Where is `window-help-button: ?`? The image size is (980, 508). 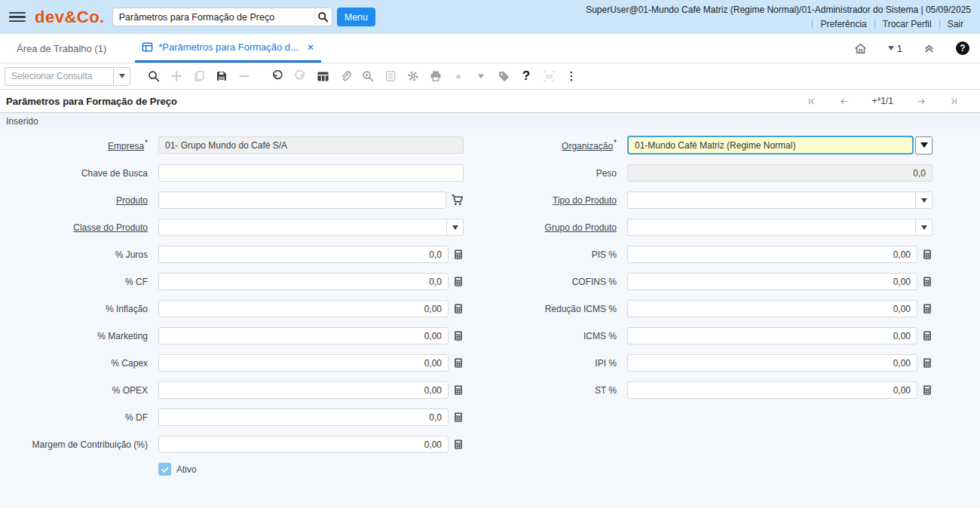
window-help-button: ? is located at coordinates (526, 76).